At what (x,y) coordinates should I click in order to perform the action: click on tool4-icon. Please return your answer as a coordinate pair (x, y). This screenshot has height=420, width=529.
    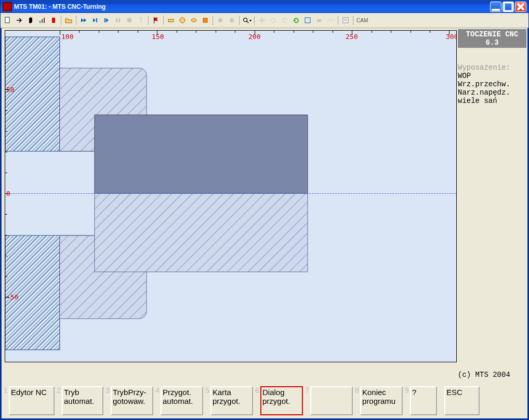
    Looking at the image, I should click on (205, 20).